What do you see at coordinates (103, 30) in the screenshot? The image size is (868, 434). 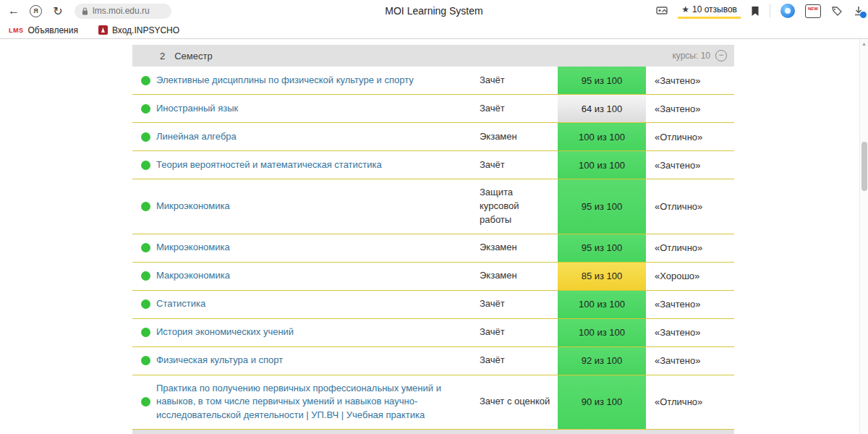 I see `inpsycho-icon` at bounding box center [103, 30].